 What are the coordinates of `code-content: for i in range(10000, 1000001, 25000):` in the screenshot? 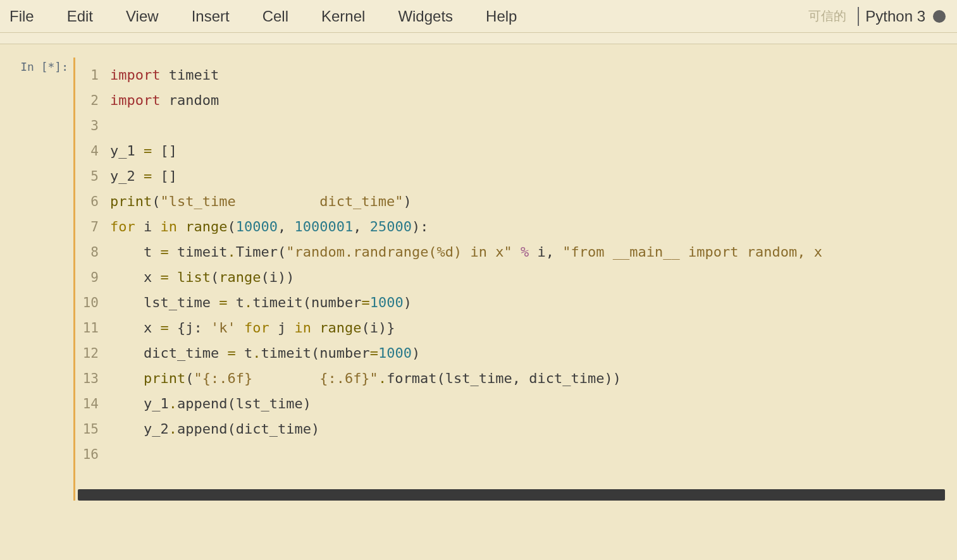 It's located at (530, 227).